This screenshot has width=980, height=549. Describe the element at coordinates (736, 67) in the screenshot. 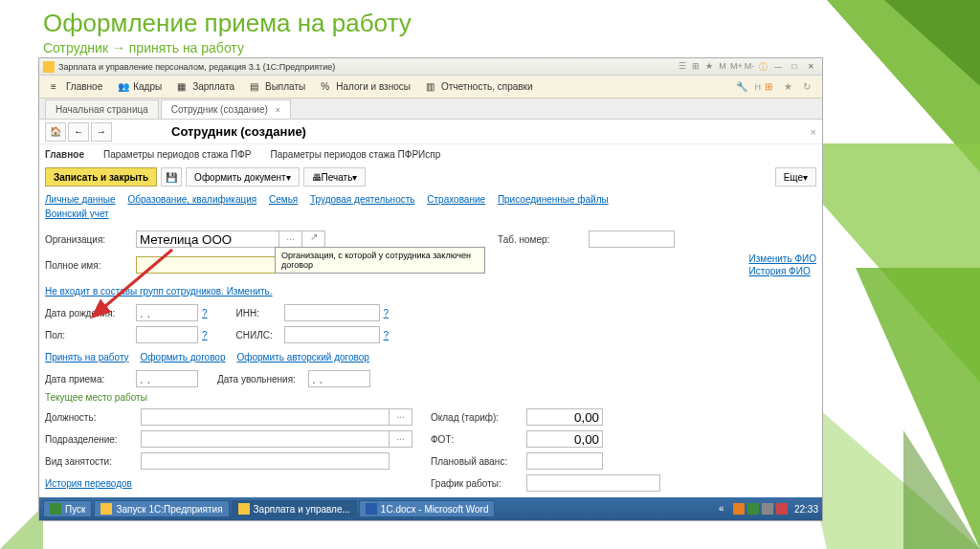

I see `titlebar-tool-icon: M+` at that location.